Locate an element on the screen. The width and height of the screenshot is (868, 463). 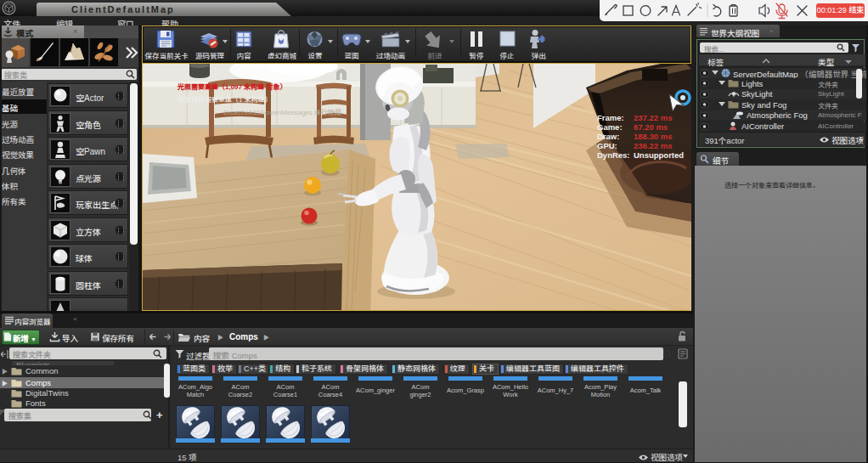
svg-text: 236.22 ms is located at coordinates (652, 146).